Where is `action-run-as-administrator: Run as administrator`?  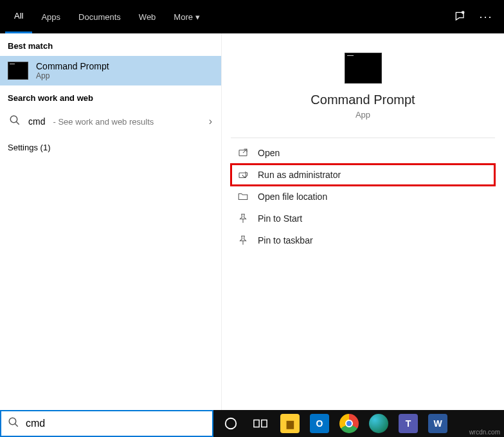 action-run-as-administrator: Run as administrator is located at coordinates (363, 175).